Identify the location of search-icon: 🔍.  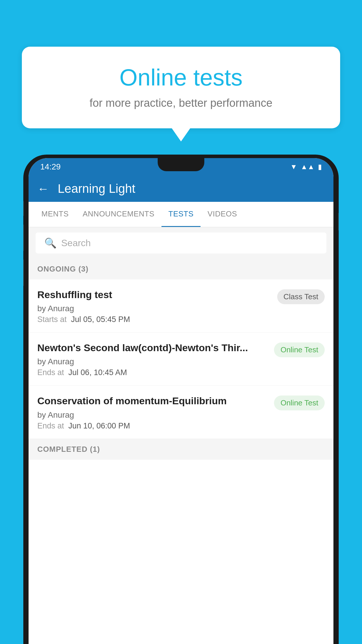
(50, 243).